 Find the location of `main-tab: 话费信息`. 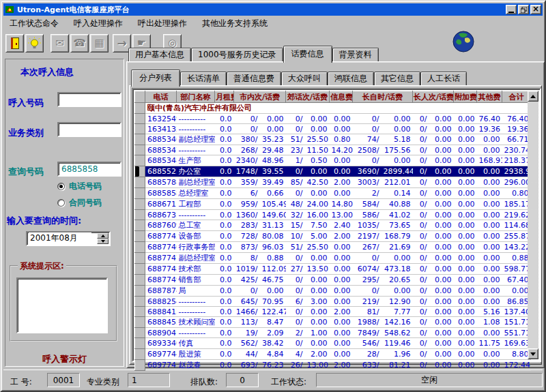

main-tab: 话费信息 is located at coordinates (308, 55).